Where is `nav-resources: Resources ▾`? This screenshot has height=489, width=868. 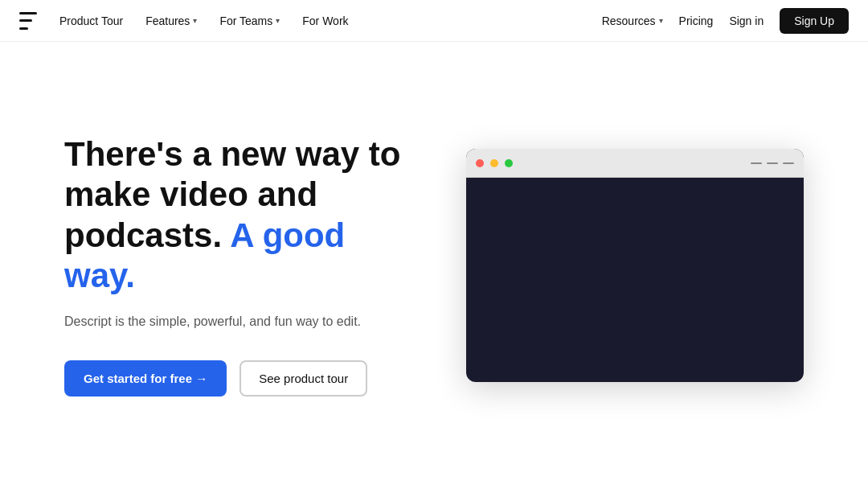 nav-resources: Resources ▾ is located at coordinates (633, 21).